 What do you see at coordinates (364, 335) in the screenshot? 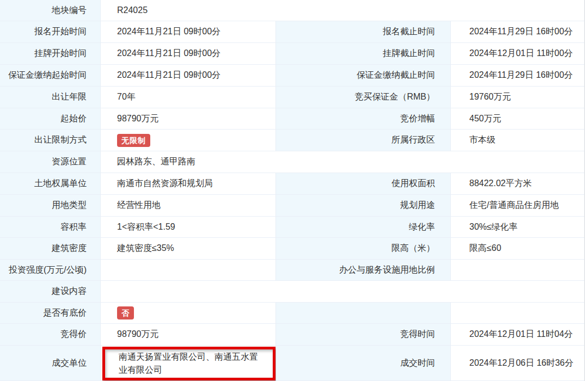
I see `label-winning-time: 竞得时间` at bounding box center [364, 335].